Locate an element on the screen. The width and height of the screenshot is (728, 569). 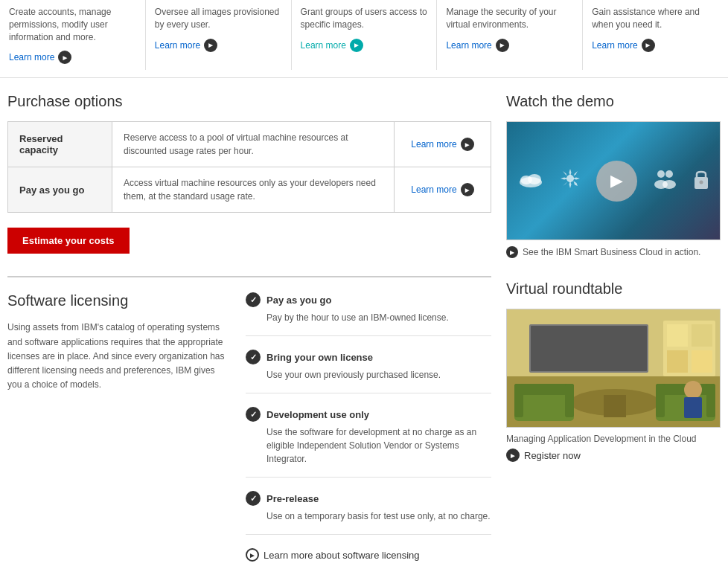
license-item-prerelease: ✓ Pre-release Use on a temporary basis f… is located at coordinates (368, 513).